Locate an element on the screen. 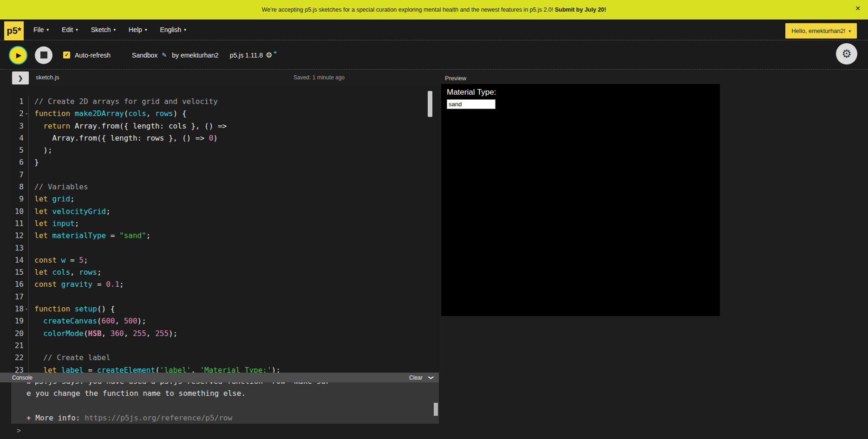 The width and height of the screenshot is (868, 439). menu-edit: Edit▾ is located at coordinates (70, 30).